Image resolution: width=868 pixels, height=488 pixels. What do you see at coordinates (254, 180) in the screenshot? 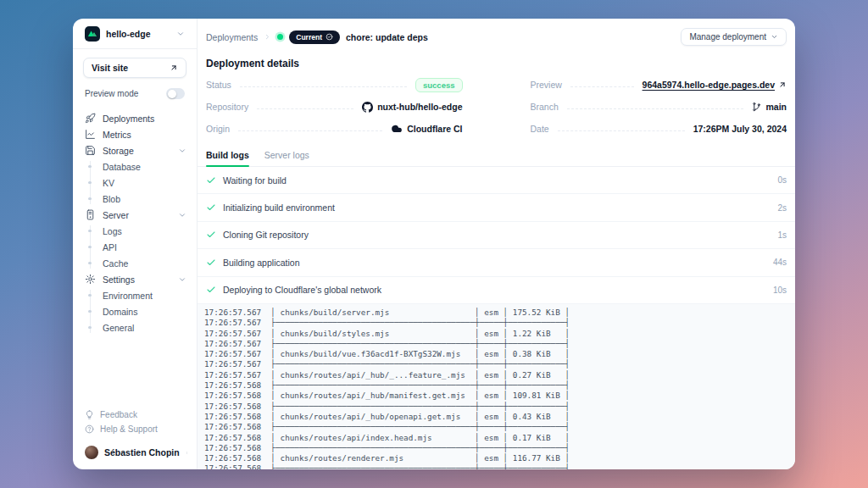
I see `build-step-label: Waiting for build` at bounding box center [254, 180].